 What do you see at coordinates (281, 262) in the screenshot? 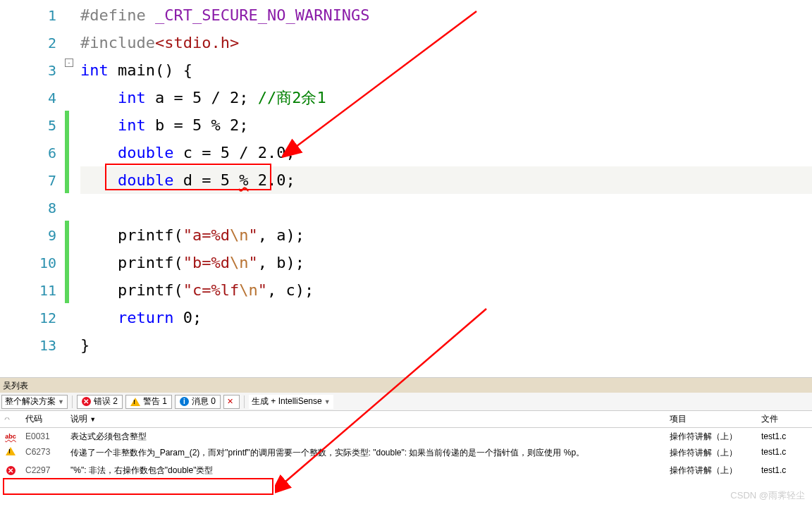
I see `token-plain: , b);` at bounding box center [281, 262].